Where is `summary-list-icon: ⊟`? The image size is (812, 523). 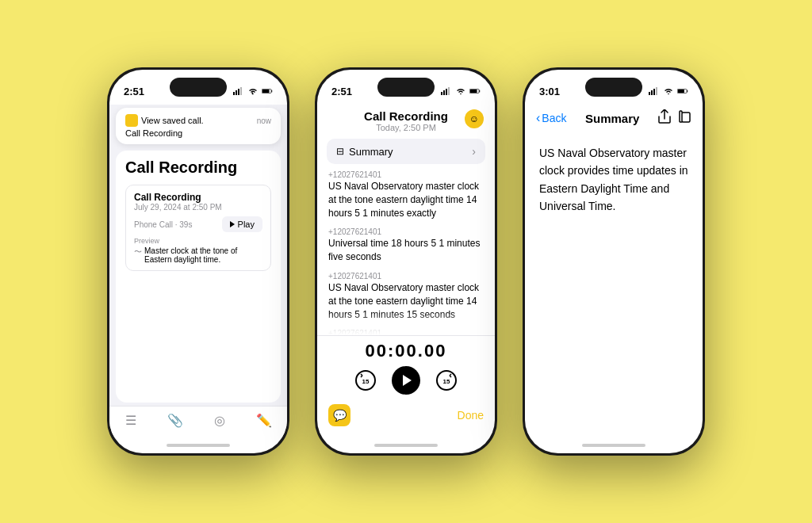
summary-list-icon: ⊟ is located at coordinates (340, 151).